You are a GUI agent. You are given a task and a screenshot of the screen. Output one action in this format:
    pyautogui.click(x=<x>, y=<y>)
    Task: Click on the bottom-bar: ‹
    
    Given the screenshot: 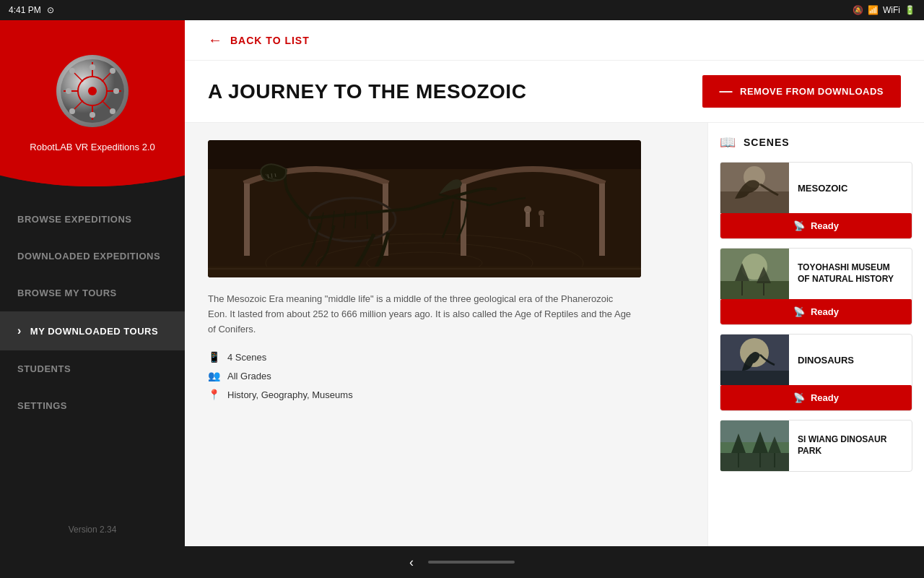 What is the action you would take?
    pyautogui.click(x=462, y=562)
    